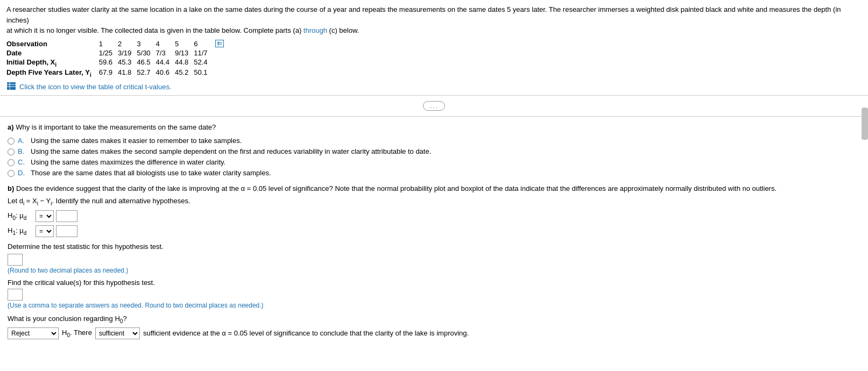 The height and width of the screenshot is (371, 868). What do you see at coordinates (166, 53) in the screenshot?
I see `date-4: 7/3` at bounding box center [166, 53].